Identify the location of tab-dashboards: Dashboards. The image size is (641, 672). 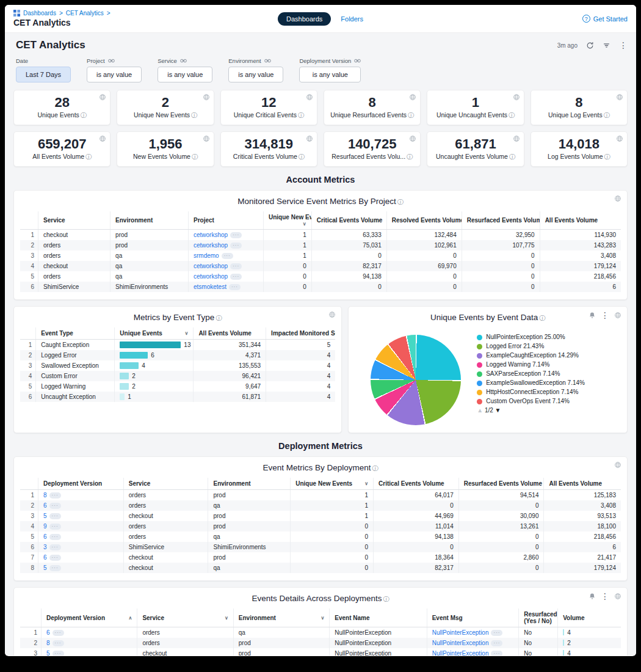
(304, 19).